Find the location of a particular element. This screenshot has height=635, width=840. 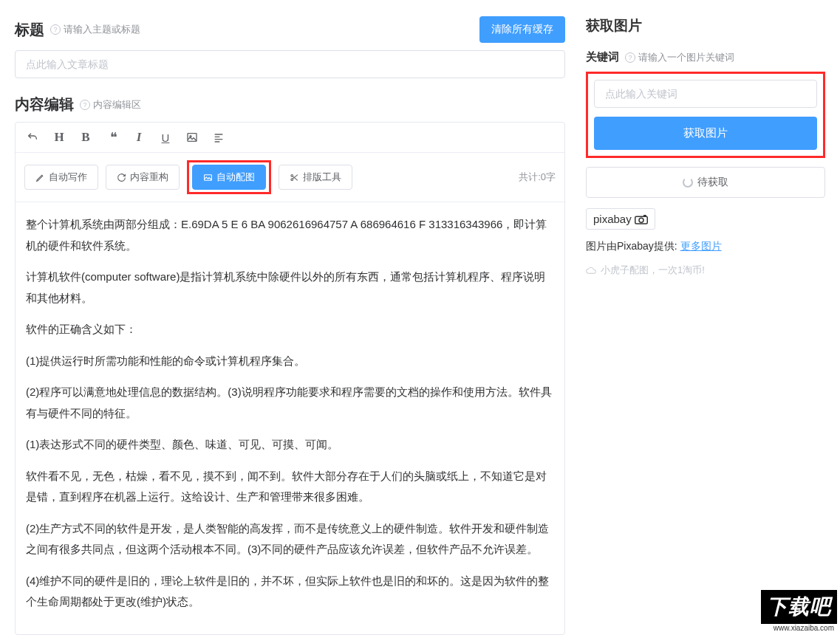

pixabay-badge: pixabay is located at coordinates (621, 219).